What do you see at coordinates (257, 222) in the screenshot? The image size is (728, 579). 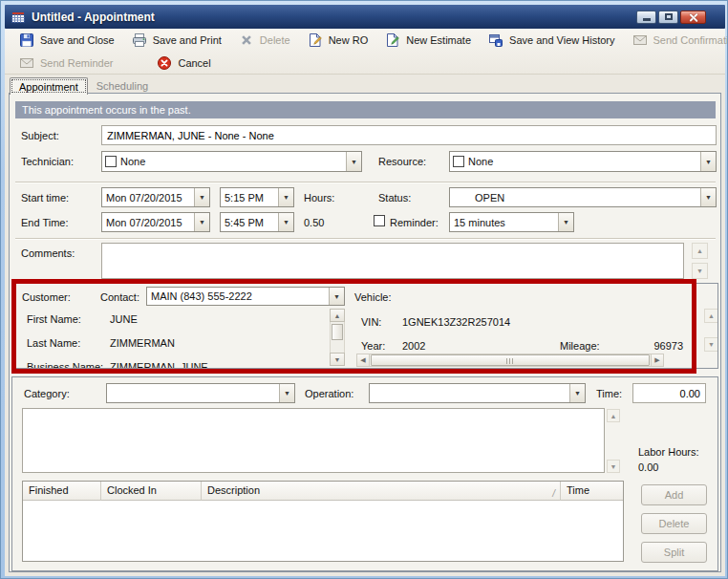 I see `end-clock-select: 5:45 PM` at bounding box center [257, 222].